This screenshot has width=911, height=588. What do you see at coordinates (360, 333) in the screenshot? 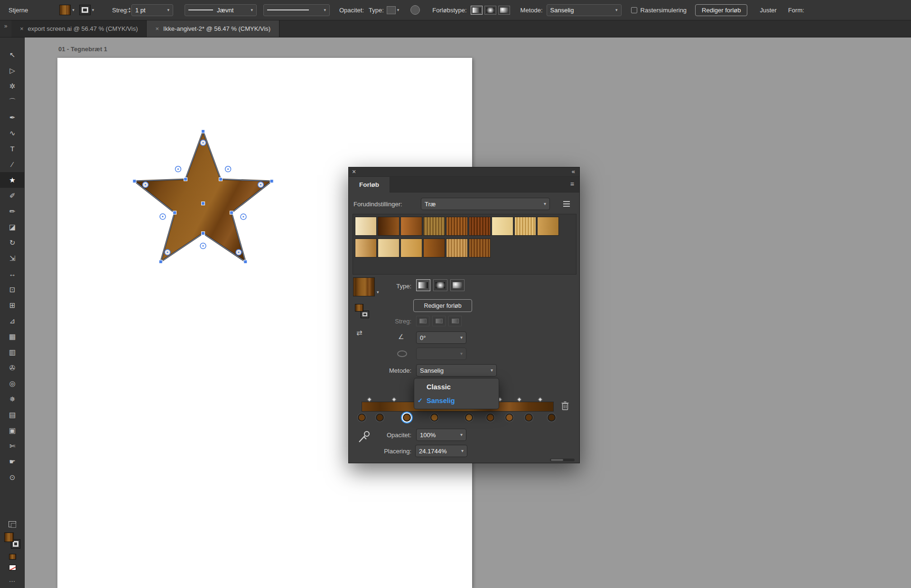
I see `reverse-gradient-icon: ⇄` at bounding box center [360, 333].